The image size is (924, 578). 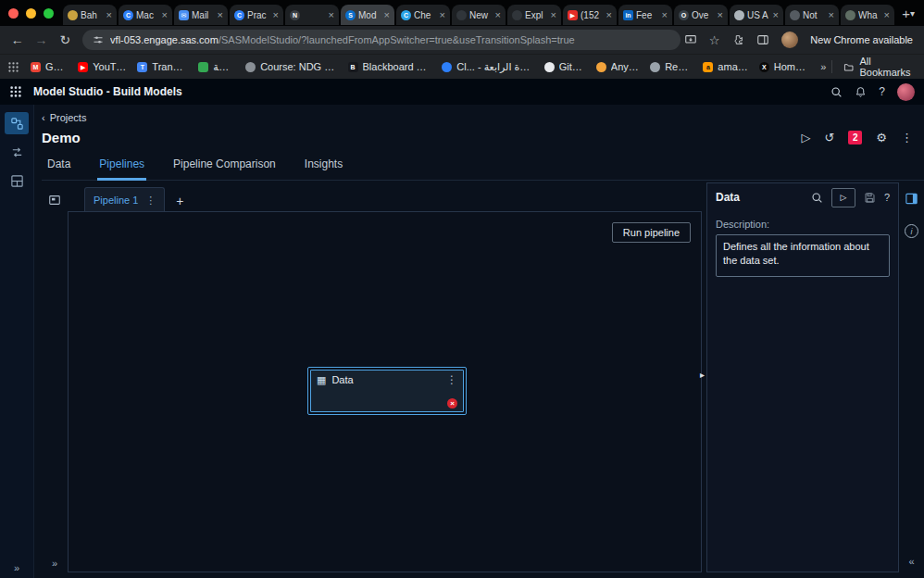 What do you see at coordinates (90, 15) in the screenshot?
I see `browser-tab: Bah ×` at bounding box center [90, 15].